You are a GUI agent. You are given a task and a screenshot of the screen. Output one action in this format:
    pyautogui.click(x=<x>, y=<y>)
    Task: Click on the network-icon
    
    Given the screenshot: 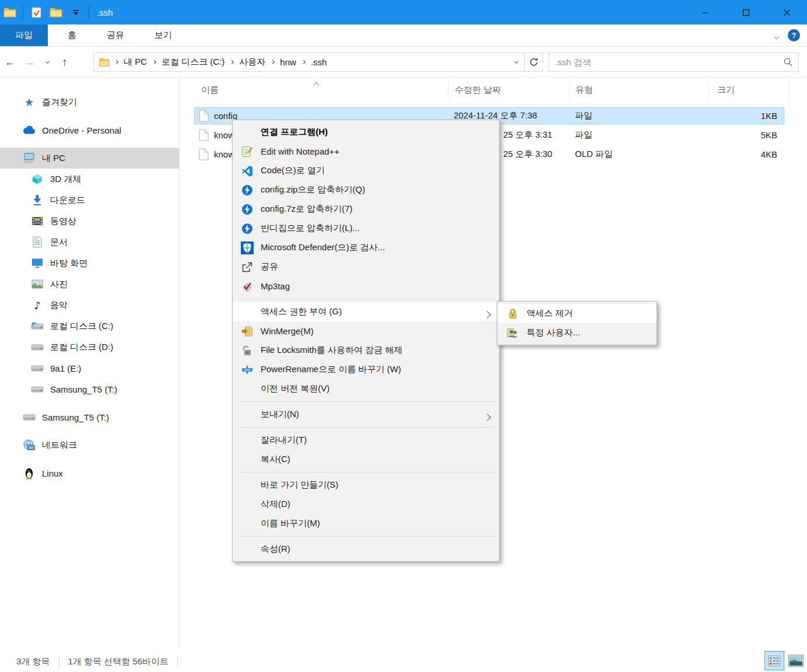 What is the action you would take?
    pyautogui.click(x=29, y=445)
    